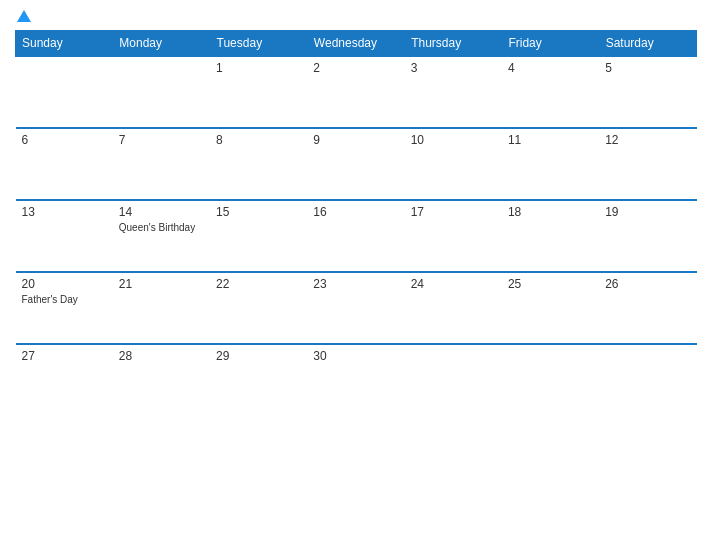 Image resolution: width=712 pixels, height=550 pixels. I want to click on weekday-header: Saturday, so click(648, 44).